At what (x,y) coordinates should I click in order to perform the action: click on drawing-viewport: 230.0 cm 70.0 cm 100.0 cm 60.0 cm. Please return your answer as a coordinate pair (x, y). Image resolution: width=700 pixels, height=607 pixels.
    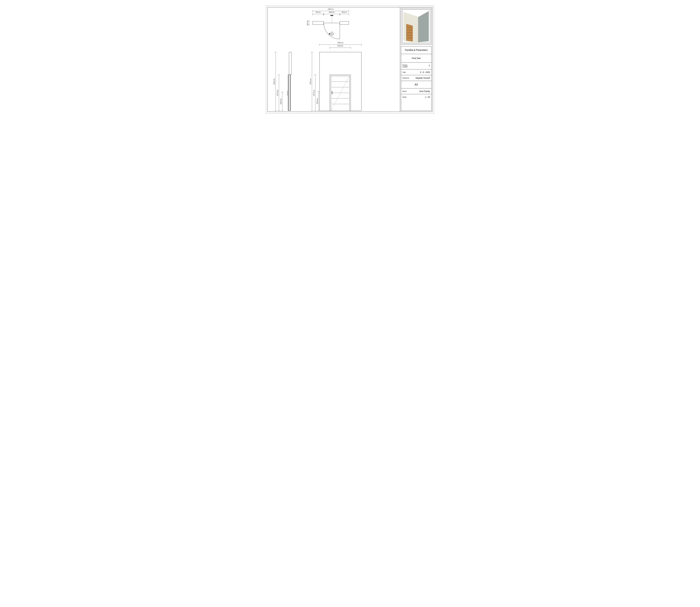
    Looking at the image, I should click on (334, 60).